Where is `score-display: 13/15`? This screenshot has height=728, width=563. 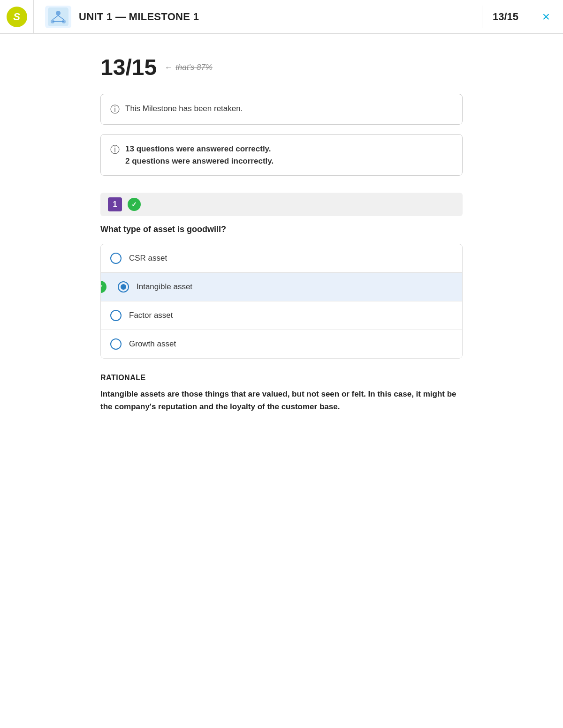 score-display: 13/15 is located at coordinates (129, 68).